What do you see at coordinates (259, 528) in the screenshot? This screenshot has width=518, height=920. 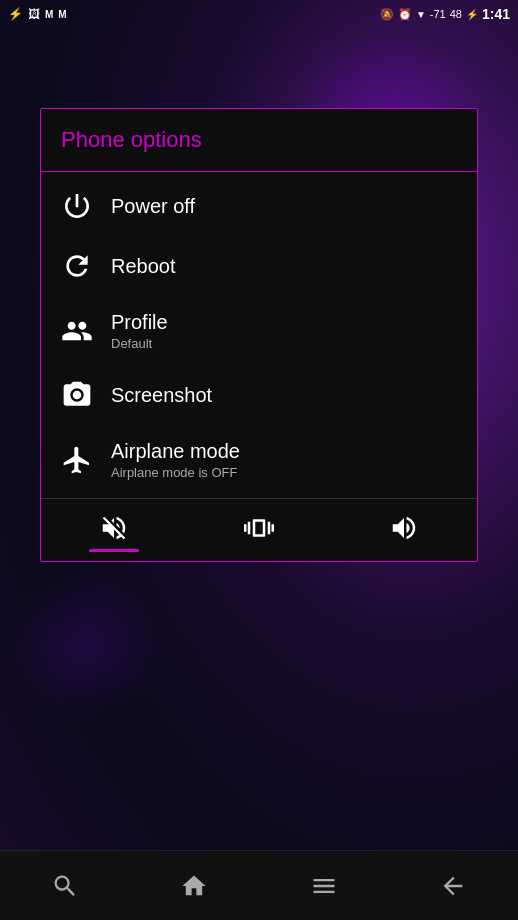 I see `vibrate-button` at bounding box center [259, 528].